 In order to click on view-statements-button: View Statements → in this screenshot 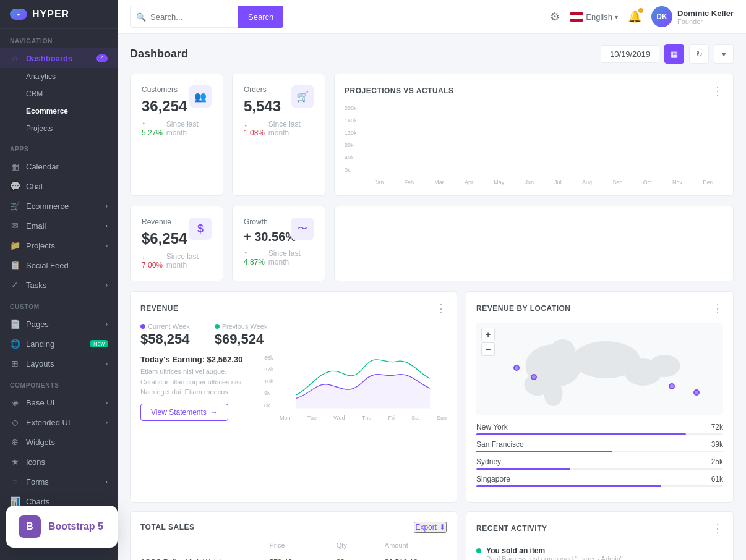, I will do `click(184, 412)`.